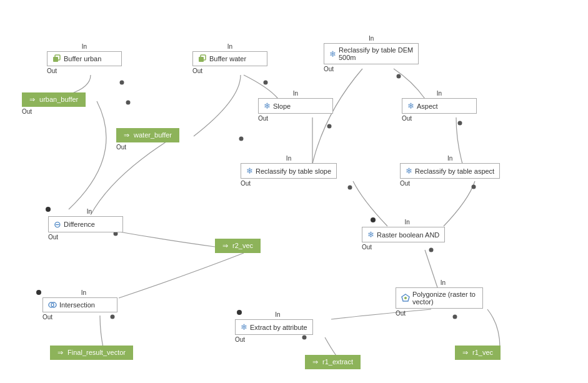 The height and width of the screenshot is (383, 588). Describe the element at coordinates (54, 100) in the screenshot. I see `urban-buffer-label: ⇒ urban_buffer` at that location.